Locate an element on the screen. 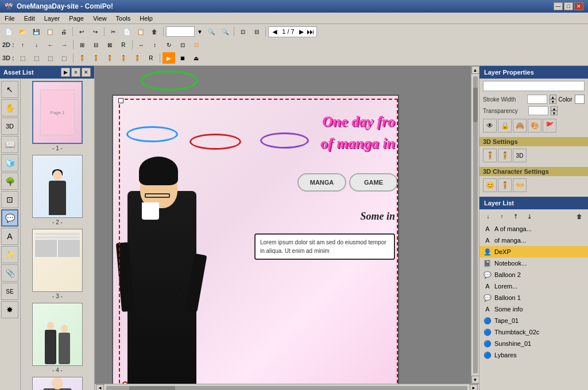 This screenshot has height=390, width=588. tb-3d-pose1: 🧍 is located at coordinates (82, 58).